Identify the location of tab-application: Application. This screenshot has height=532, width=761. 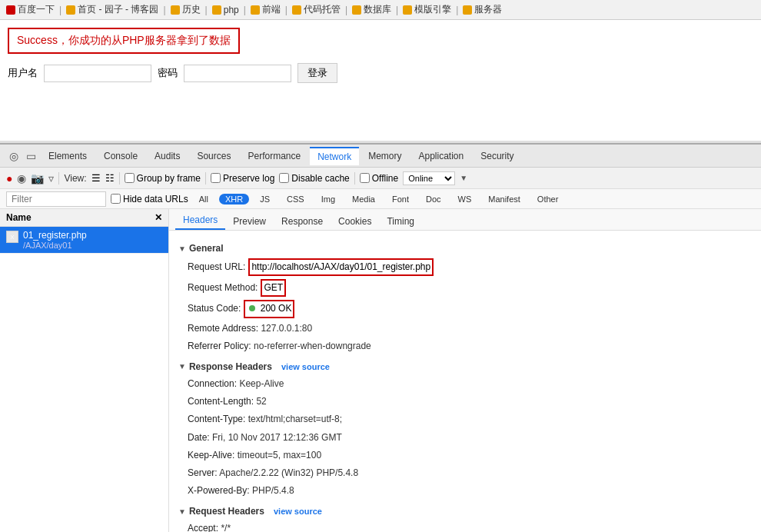
(441, 156).